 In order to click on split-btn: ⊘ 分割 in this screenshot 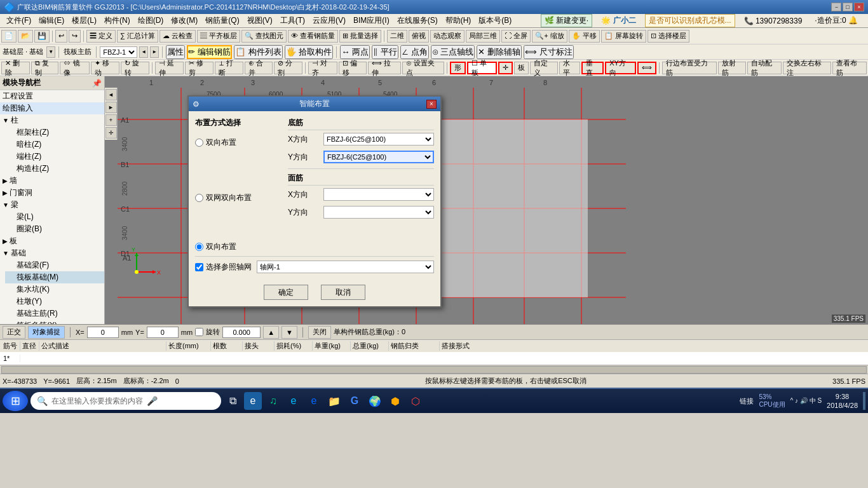, I will do `click(288, 68)`.